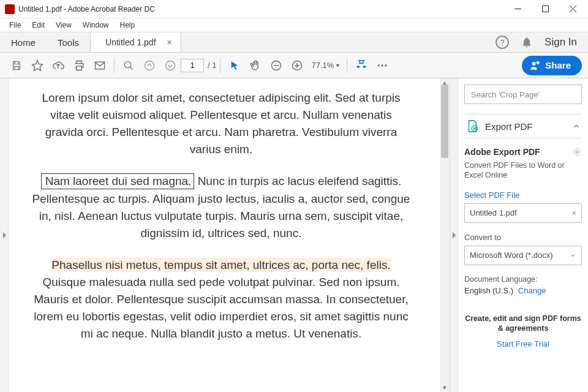 This screenshot has width=588, height=392. Describe the element at coordinates (532, 290) in the screenshot. I see `change-language-link: Change` at that location.